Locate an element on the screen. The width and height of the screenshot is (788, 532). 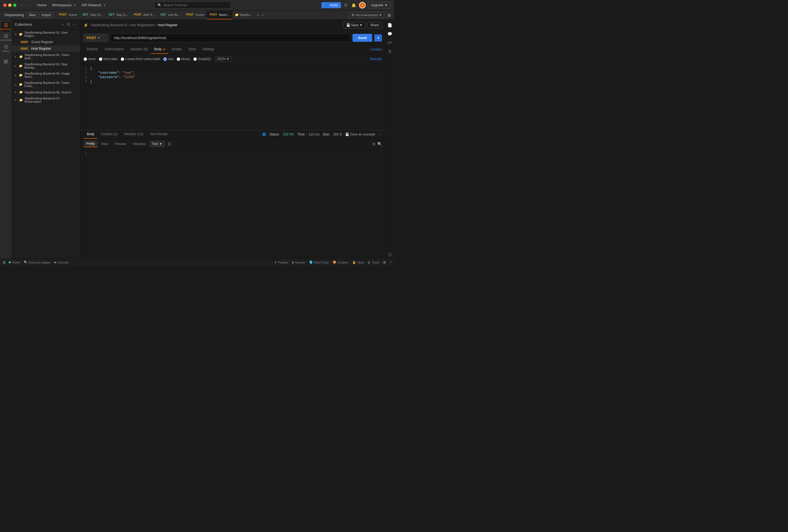
body-none-option: none is located at coordinates (90, 59).